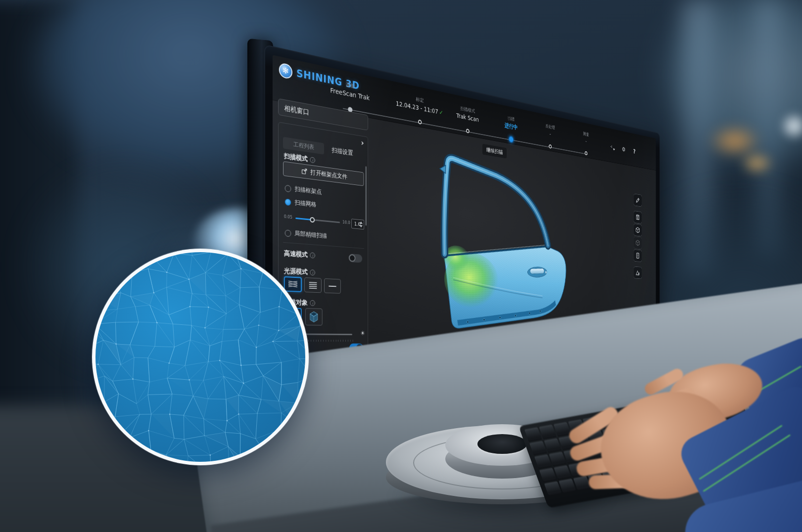  Describe the element at coordinates (550, 131) in the screenshot. I see `workflow-step-postprocess: 后处理 -` at that location.